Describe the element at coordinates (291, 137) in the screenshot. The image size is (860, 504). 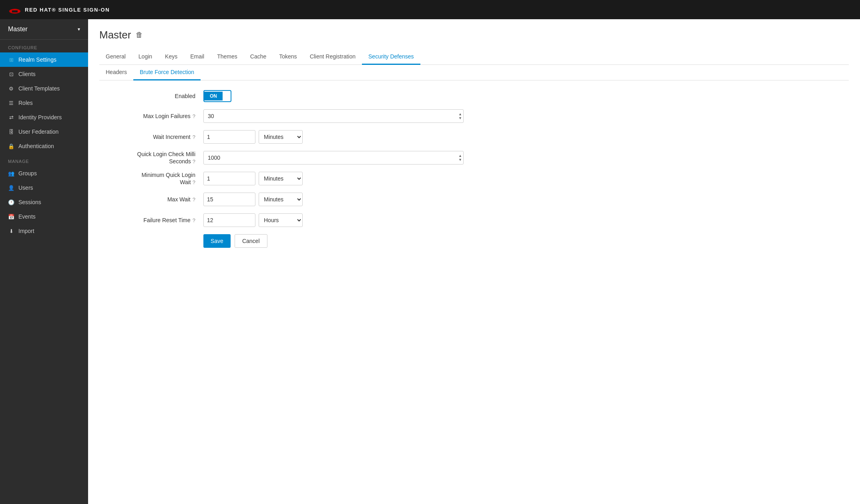
I see `wait-increment-control: Minutes Seconds Hours Days` at that location.